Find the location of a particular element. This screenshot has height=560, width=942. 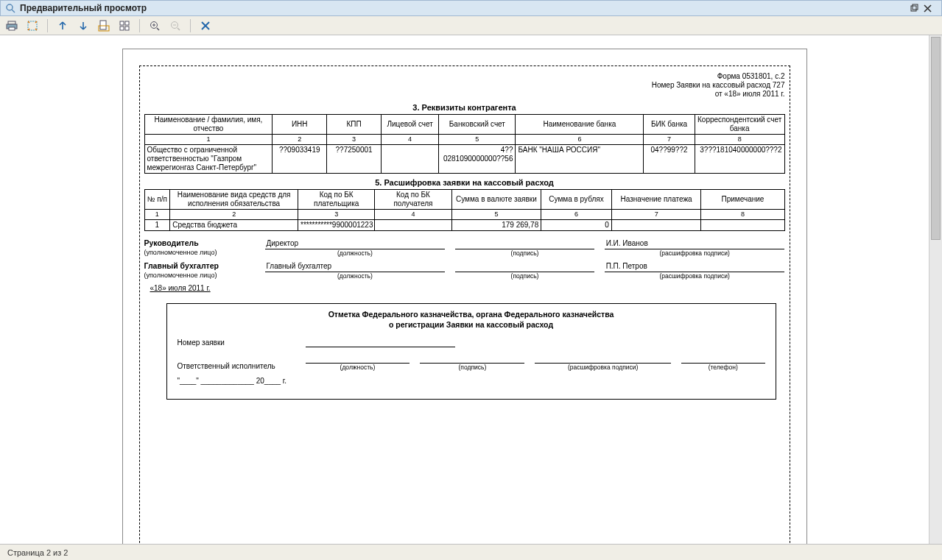

status-text: Страница 2 из 2 is located at coordinates (38, 553).